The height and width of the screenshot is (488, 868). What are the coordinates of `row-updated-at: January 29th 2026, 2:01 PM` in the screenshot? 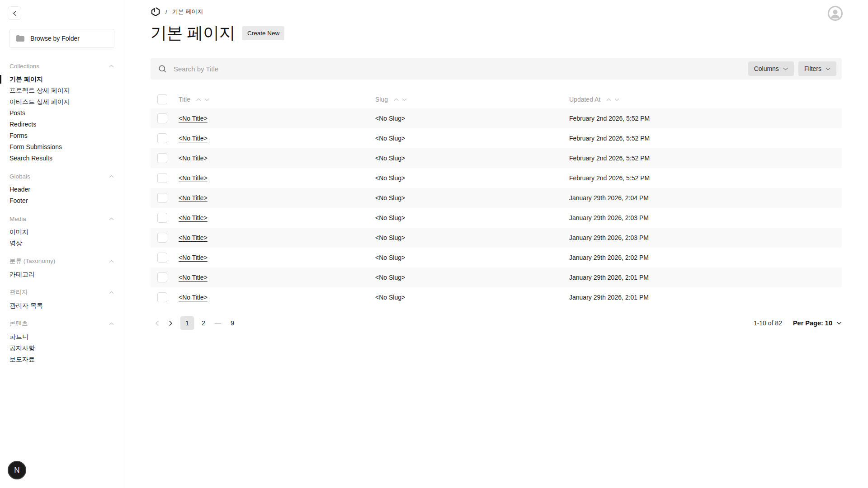 It's located at (705, 277).